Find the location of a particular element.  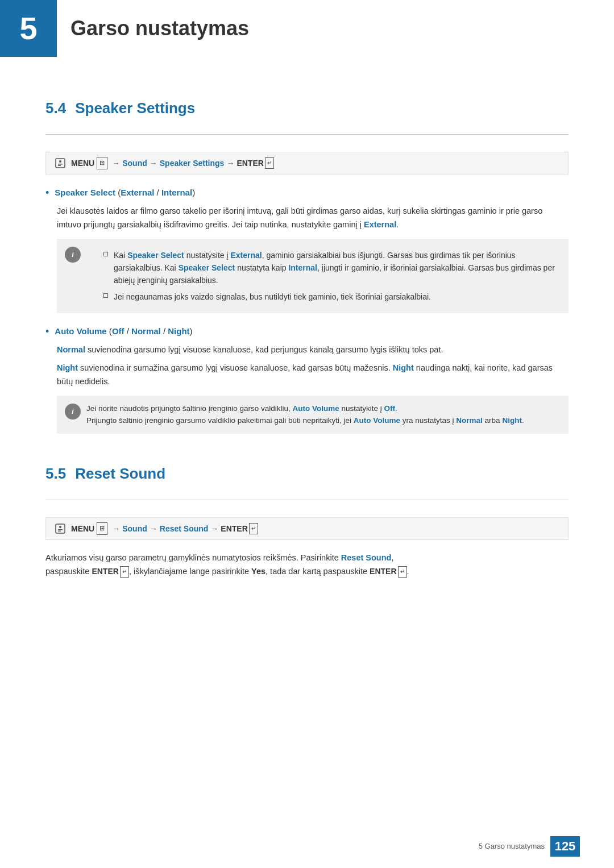

section-55-number: 5.5 is located at coordinates (56, 474).